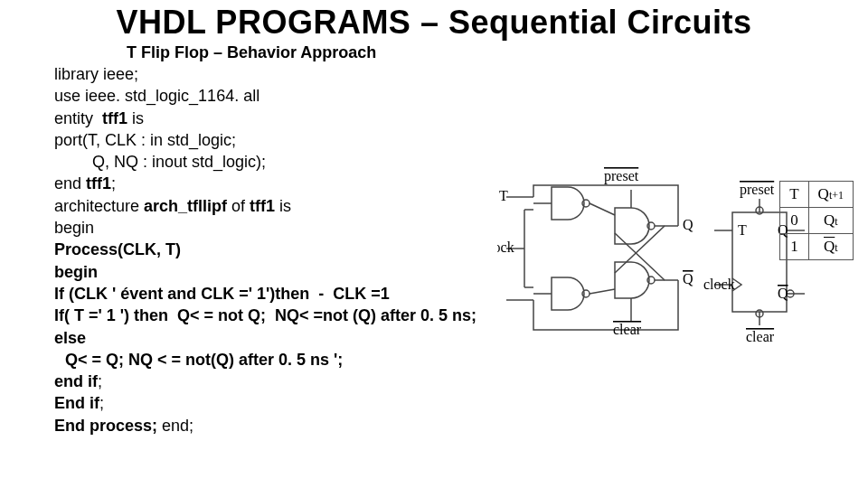 Image resolution: width=868 pixels, height=488 pixels. What do you see at coordinates (267, 140) in the screenshot?
I see `code-line: port(T, CLK : in std_logic;` at bounding box center [267, 140].